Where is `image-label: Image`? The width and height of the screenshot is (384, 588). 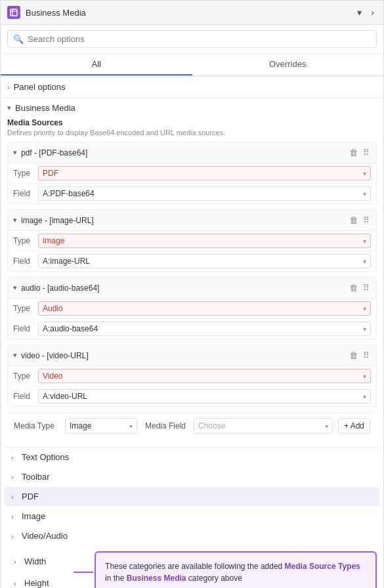 image-label: Image is located at coordinates (33, 516).